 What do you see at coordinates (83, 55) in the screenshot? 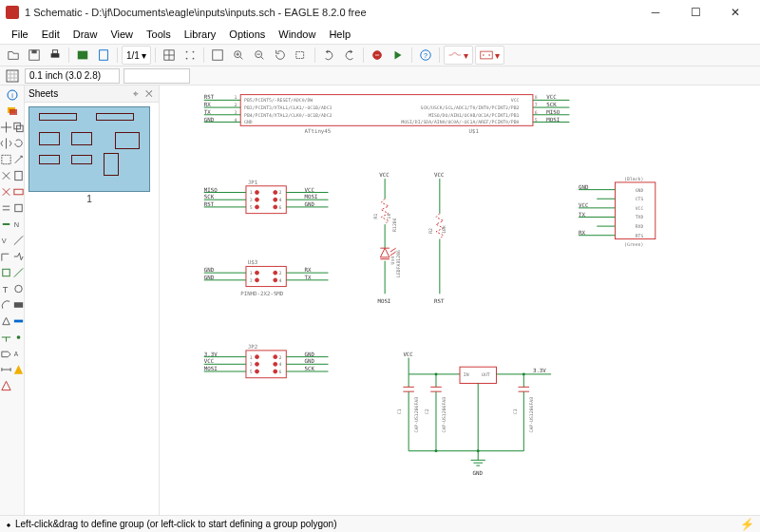
I see `board-icon` at bounding box center [83, 55].